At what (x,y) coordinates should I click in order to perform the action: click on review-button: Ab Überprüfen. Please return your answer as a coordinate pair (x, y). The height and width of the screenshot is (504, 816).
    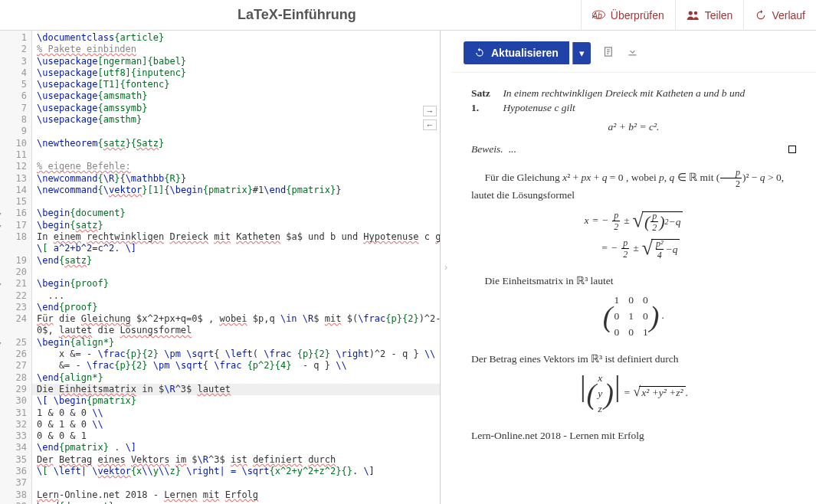
    Looking at the image, I should click on (628, 15).